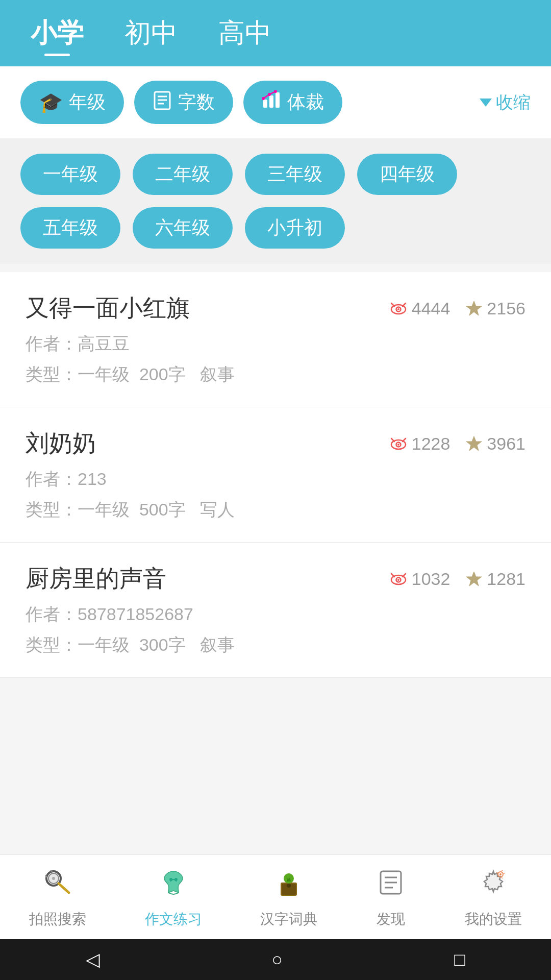 Image resolution: width=551 pixels, height=980 pixels. Describe the element at coordinates (51, 103) in the screenshot. I see `grade-icon: 🎓` at that location.